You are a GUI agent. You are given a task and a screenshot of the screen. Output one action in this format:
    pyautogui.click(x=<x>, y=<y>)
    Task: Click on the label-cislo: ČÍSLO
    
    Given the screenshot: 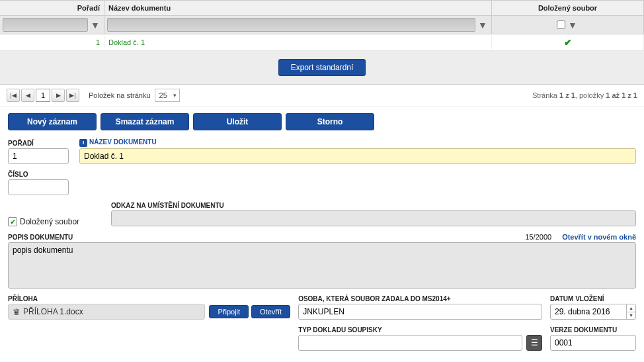 What is the action you would take?
    pyautogui.click(x=38, y=175)
    